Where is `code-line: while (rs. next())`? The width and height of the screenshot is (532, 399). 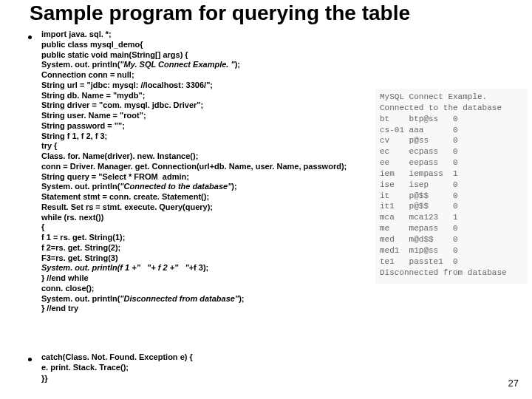 code-line: while (rs. next()) is located at coordinates (72, 217).